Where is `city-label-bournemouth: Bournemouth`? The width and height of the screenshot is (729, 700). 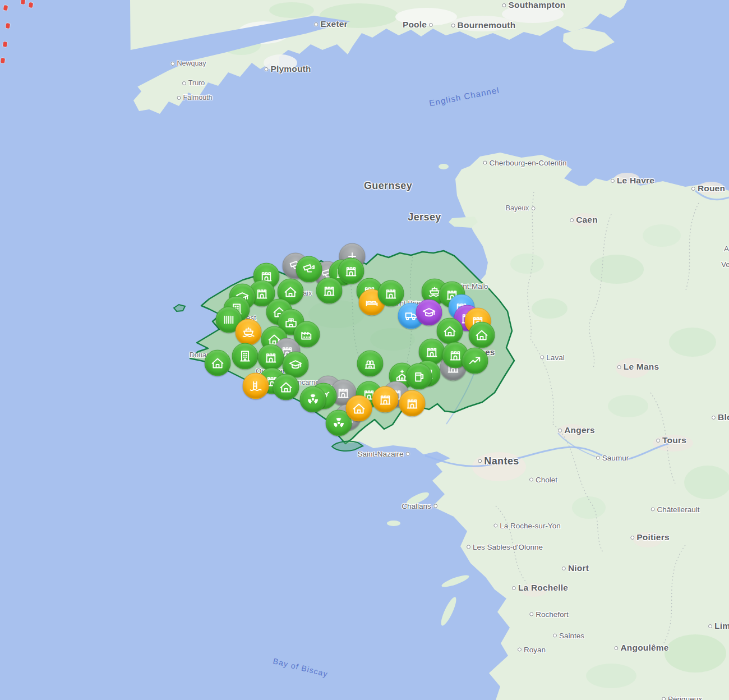
city-label-bournemouth: Bournemouth is located at coordinates (483, 25).